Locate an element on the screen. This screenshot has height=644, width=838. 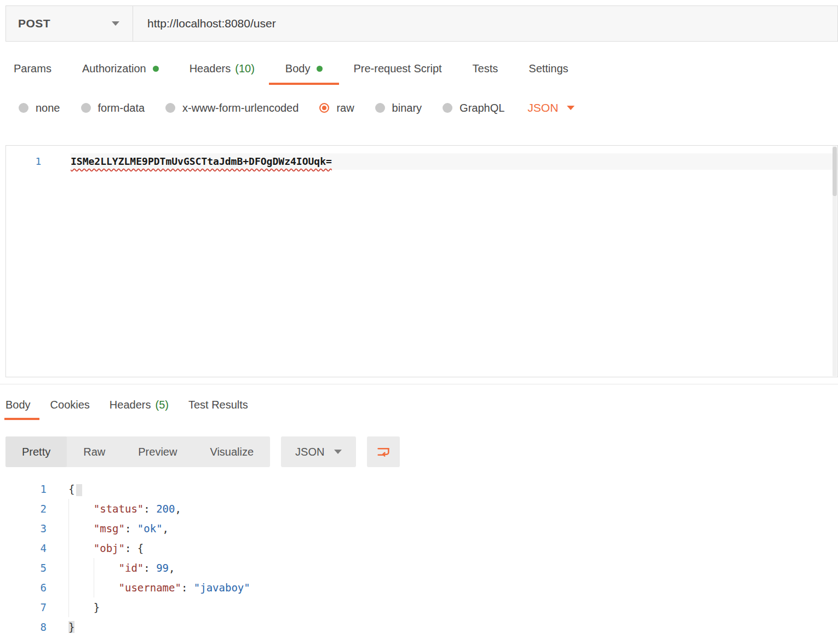
response-toolbar: PrettyRawPreviewVisualize JSON is located at coordinates (422, 452).